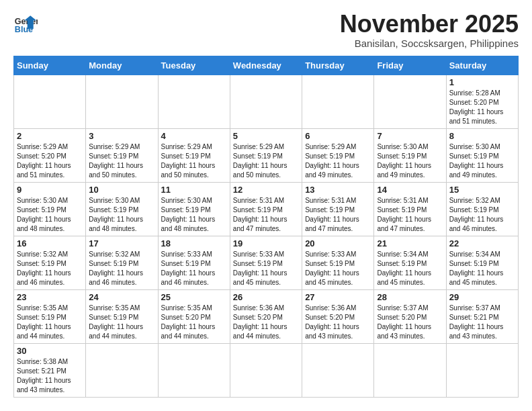 The image size is (532, 411). What do you see at coordinates (482, 263) in the screenshot?
I see `calendar-cell: 22Sunrise: 5:34 AM Sunset: 5:19 PM Dayli…` at bounding box center [482, 263].